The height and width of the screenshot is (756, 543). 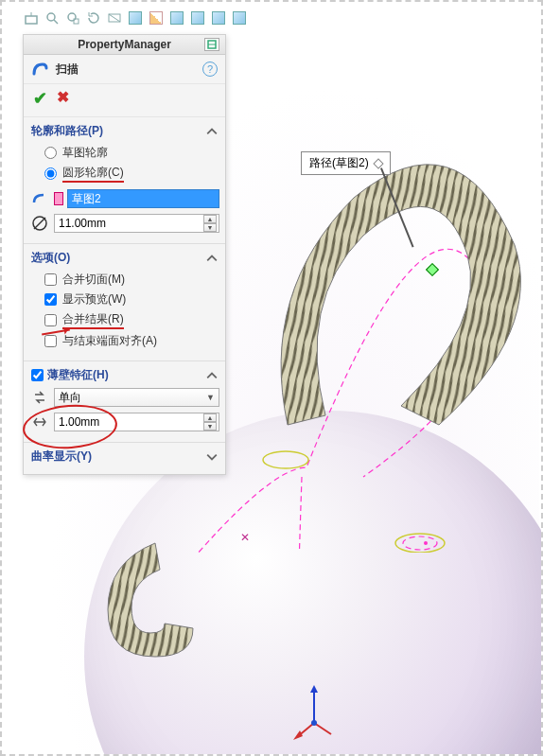 What do you see at coordinates (198, 18) in the screenshot?
I see `view-iso2-icon` at bounding box center [198, 18].